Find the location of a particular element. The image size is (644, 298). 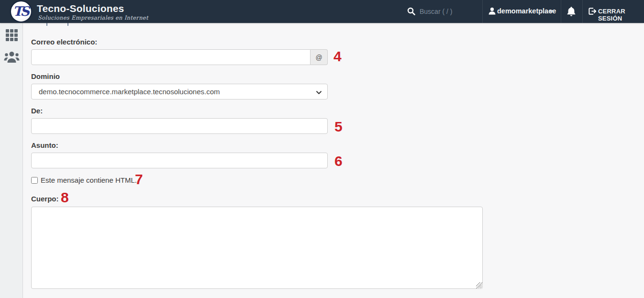

logout-button: CERRAR SESIÓN is located at coordinates (621, 15).